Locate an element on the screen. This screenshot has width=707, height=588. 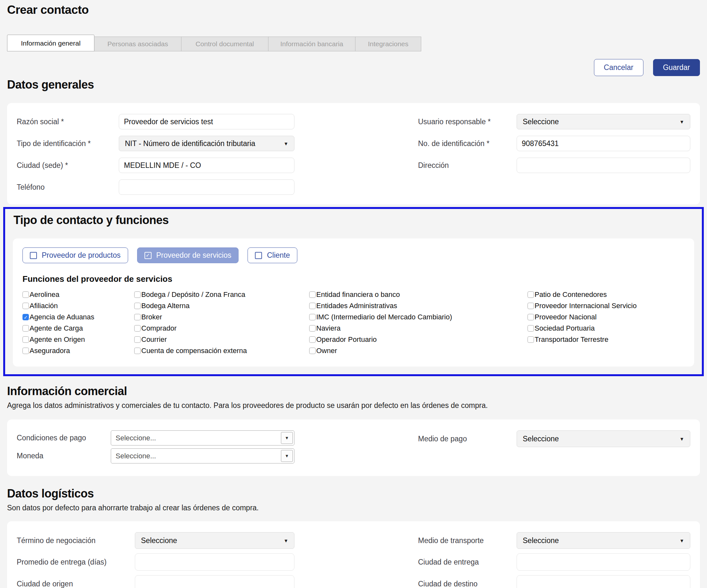
usuario-responsable-select: Seleccione ▼ is located at coordinates (603, 122).